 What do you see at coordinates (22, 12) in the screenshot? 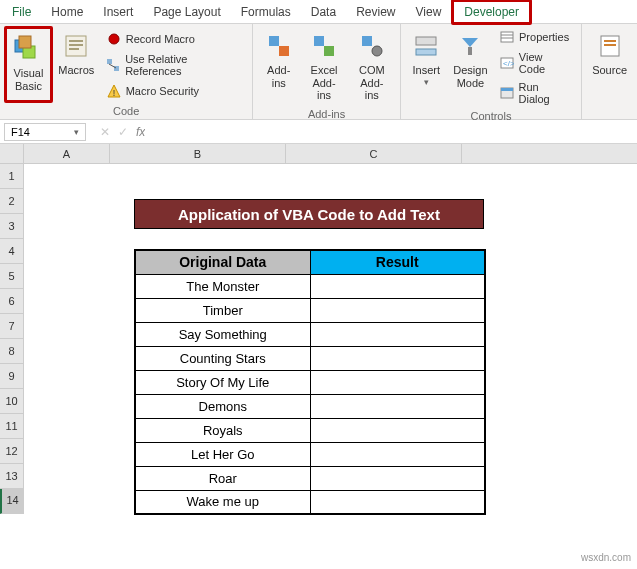
I see `tab-file: File` at bounding box center [22, 12].